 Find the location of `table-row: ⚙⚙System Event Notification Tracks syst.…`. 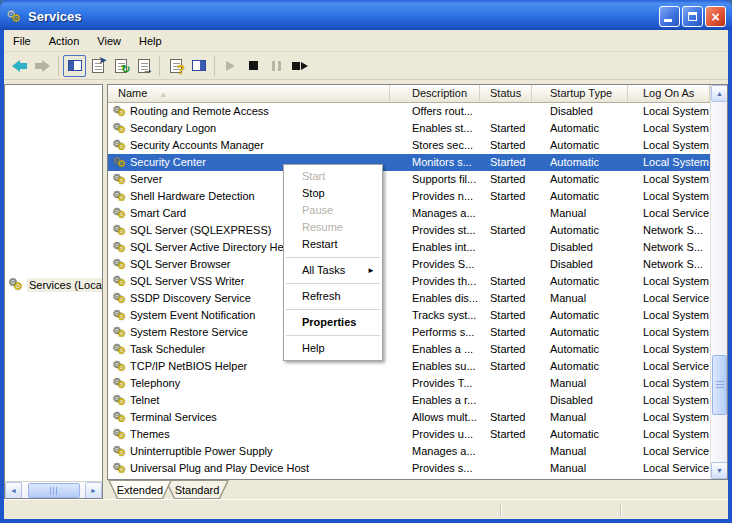

table-row: ⚙⚙System Event Notification Tracks syst.… is located at coordinates (409, 316).